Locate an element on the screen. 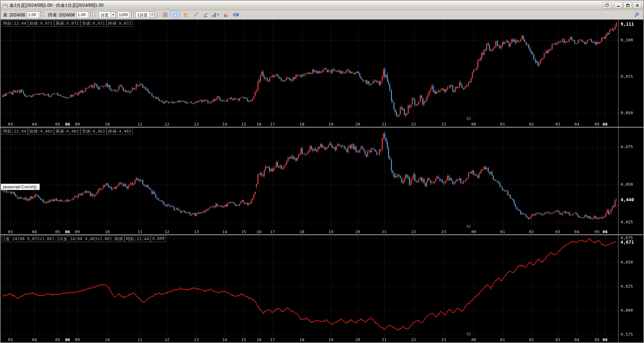  selection-tool-button is located at coordinates (175, 15).